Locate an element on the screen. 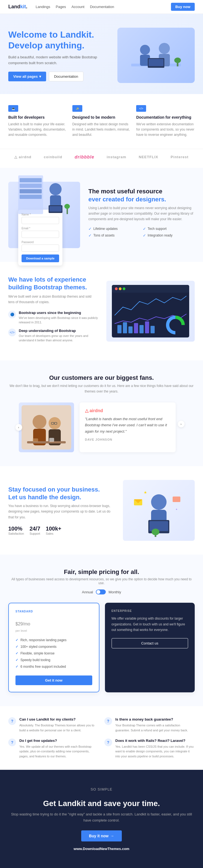 Image resolution: width=203 pixels, height=868 pixels. bs-text-0: Bootstrap users since the beginning We'v… is located at coordinates (59, 318).